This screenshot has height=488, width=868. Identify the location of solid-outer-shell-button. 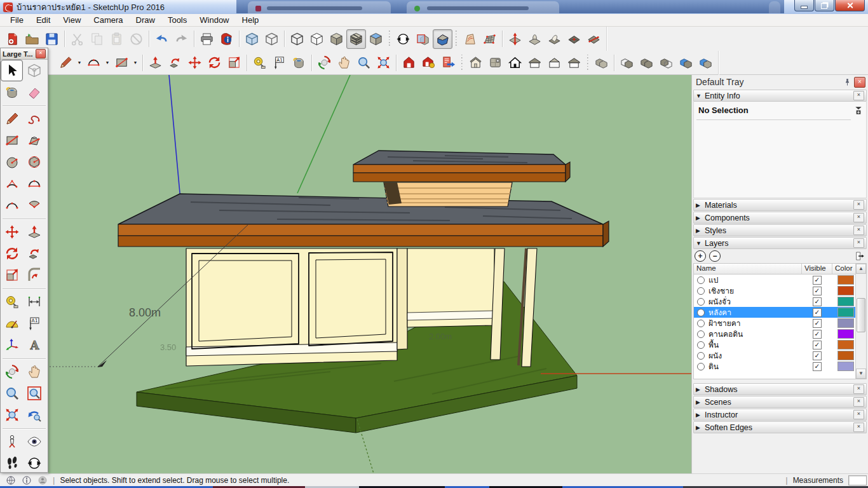
(601, 62).